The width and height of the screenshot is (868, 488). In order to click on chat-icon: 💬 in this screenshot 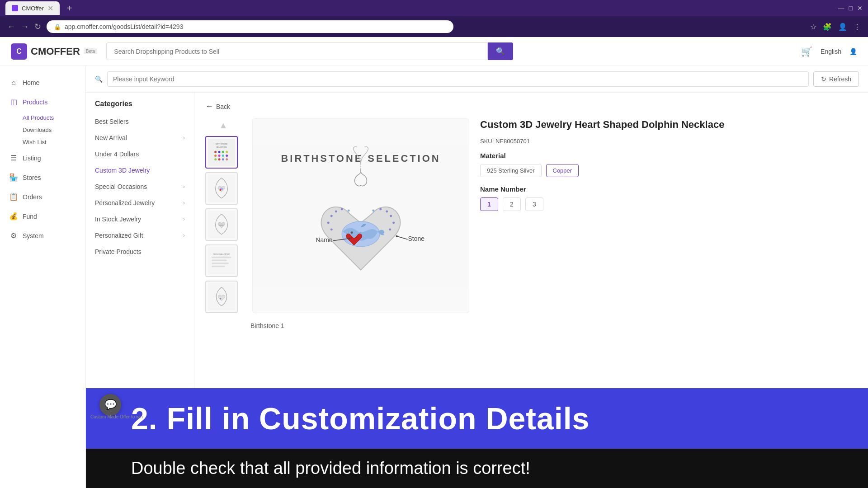, I will do `click(110, 405)`.